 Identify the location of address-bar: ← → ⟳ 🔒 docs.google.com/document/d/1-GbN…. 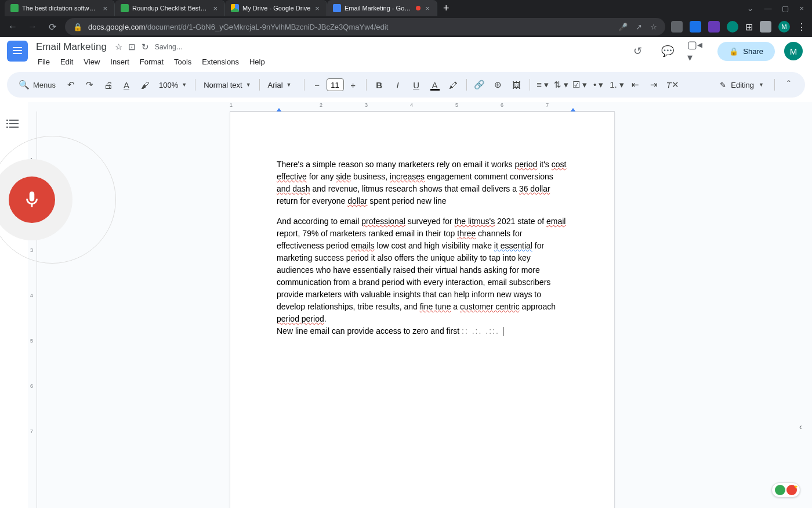
(406, 27).